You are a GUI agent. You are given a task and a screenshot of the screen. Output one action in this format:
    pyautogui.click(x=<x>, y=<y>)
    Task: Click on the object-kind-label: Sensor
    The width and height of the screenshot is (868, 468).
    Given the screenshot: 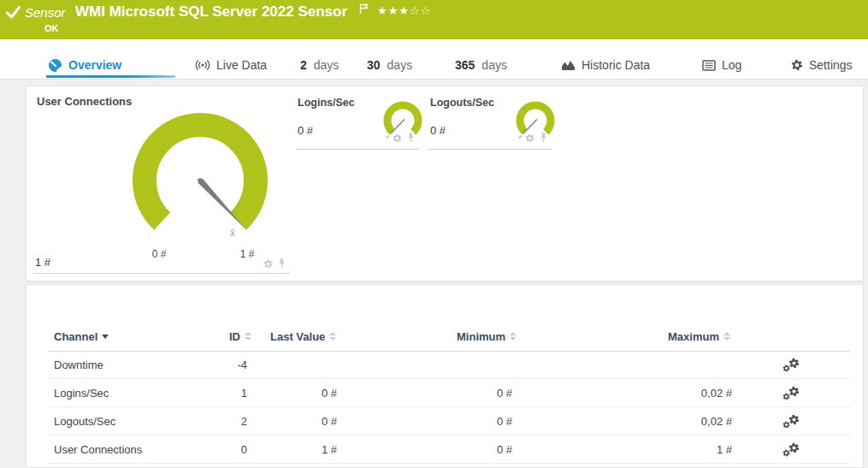 What is the action you would take?
    pyautogui.click(x=45, y=12)
    